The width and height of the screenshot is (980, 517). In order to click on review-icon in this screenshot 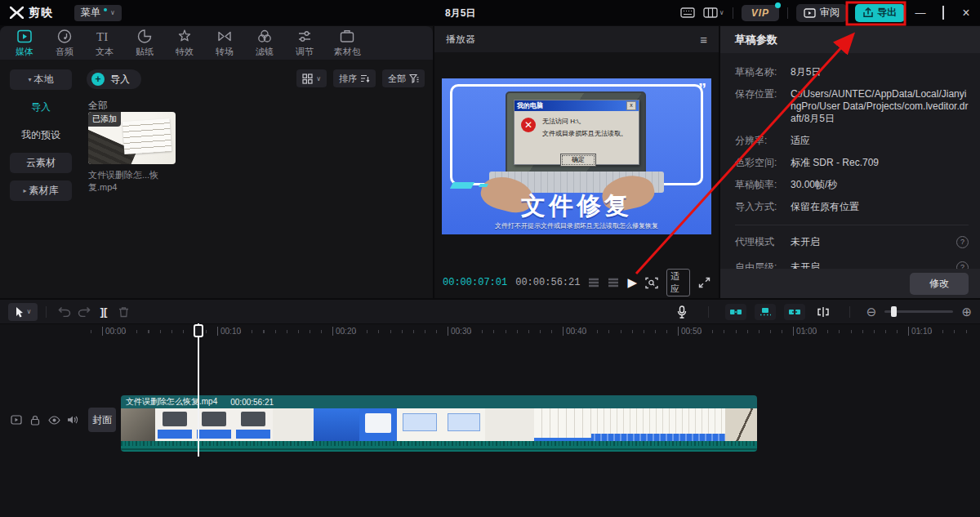, I will do `click(810, 13)`.